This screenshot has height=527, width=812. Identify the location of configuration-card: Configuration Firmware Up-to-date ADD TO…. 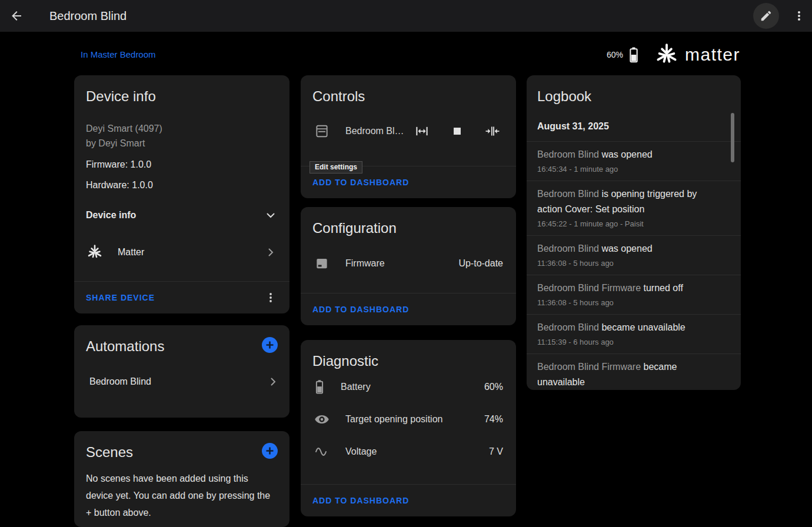
(408, 266).